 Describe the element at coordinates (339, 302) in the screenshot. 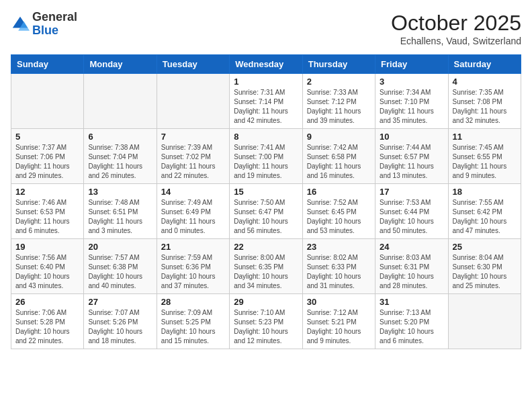

I see `day-number: 30` at that location.